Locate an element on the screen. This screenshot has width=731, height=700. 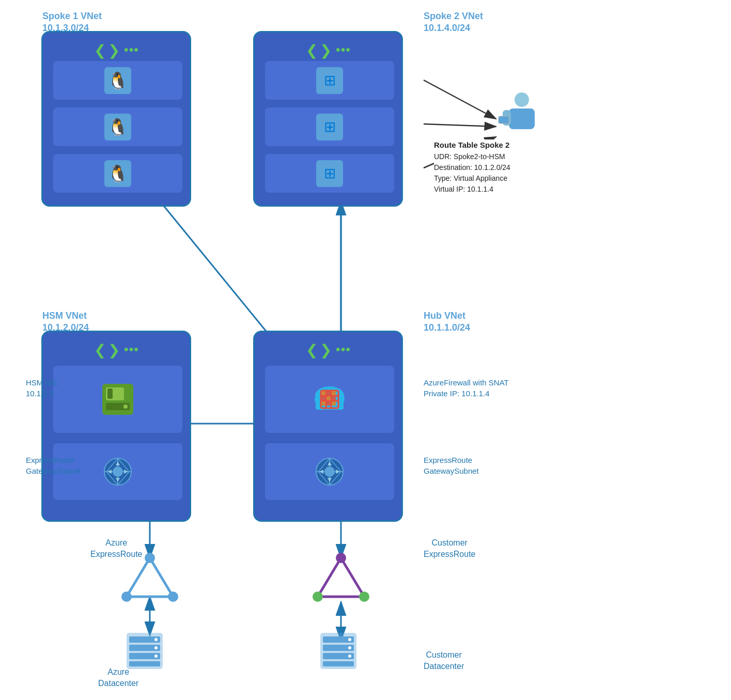
hub-gateway-label: ExpressRouteGatewaySubnet is located at coordinates (452, 465).